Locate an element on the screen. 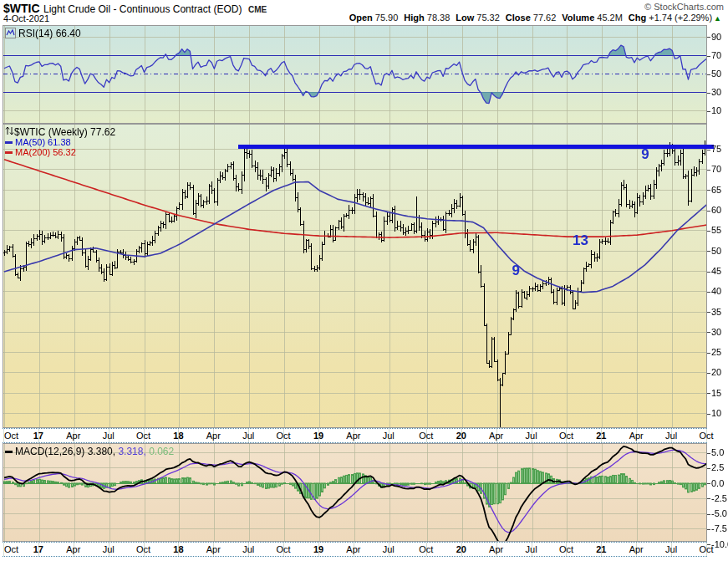 This screenshot has height=561, width=728. rsi-legend-label: RSI(14) 66.40 is located at coordinates (50, 33).